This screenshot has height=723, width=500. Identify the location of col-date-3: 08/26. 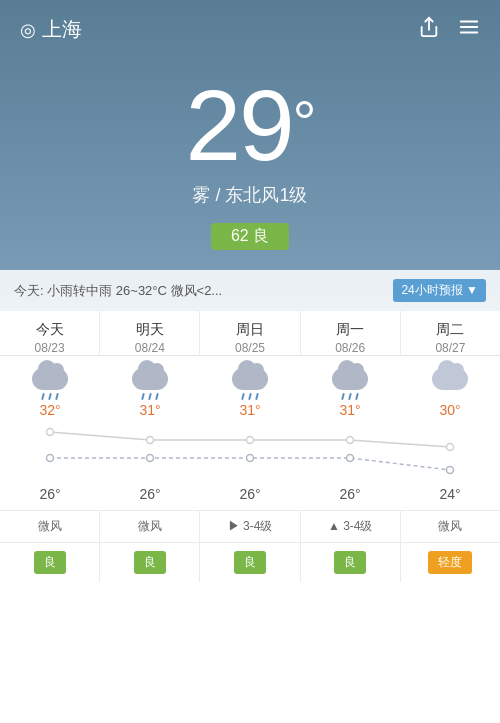
(350, 348).